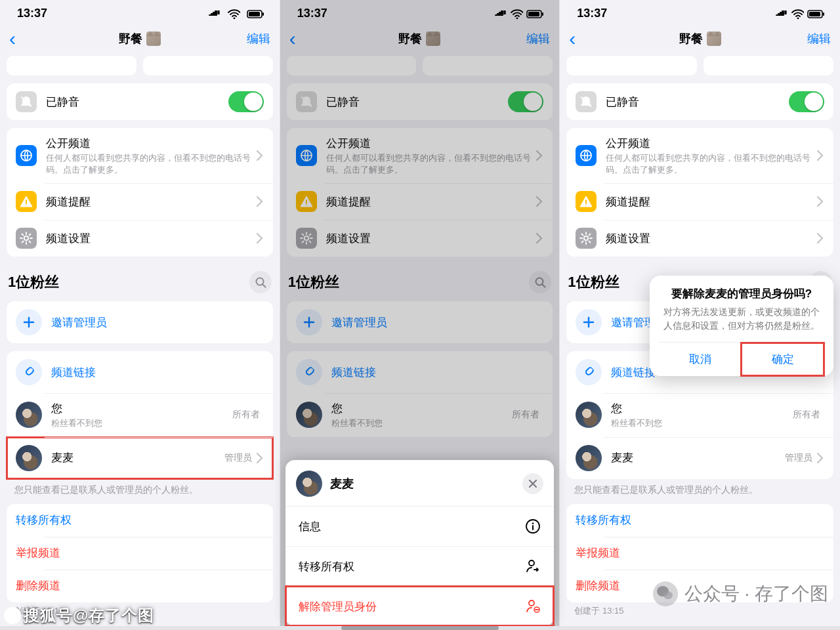 The height and width of the screenshot is (630, 840). Describe the element at coordinates (261, 282) in the screenshot. I see `search-button` at that location.